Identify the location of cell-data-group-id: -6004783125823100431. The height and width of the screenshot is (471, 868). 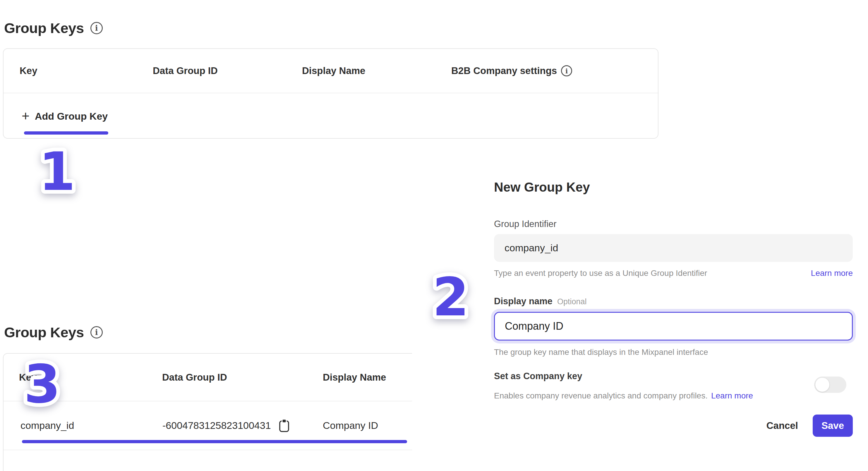
(243, 426).